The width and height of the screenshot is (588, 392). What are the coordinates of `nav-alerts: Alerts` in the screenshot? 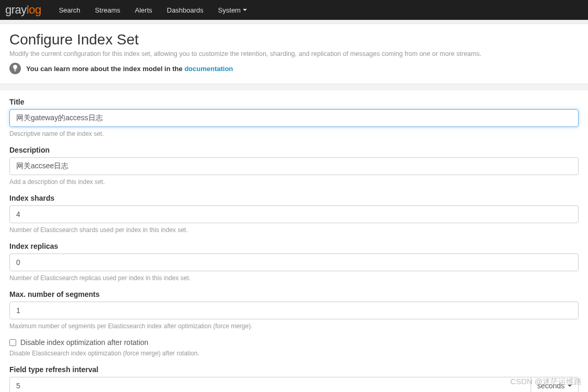 It's located at (143, 10).